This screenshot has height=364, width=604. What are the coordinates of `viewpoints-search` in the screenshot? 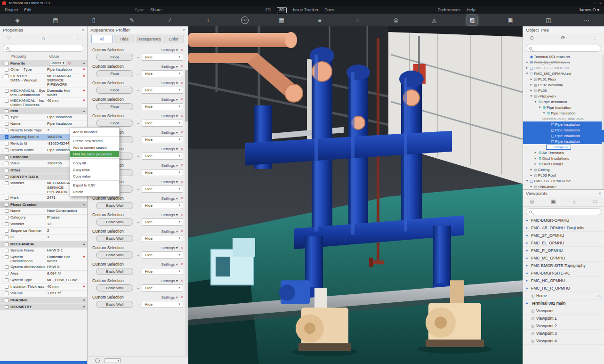 It's located at (564, 212).